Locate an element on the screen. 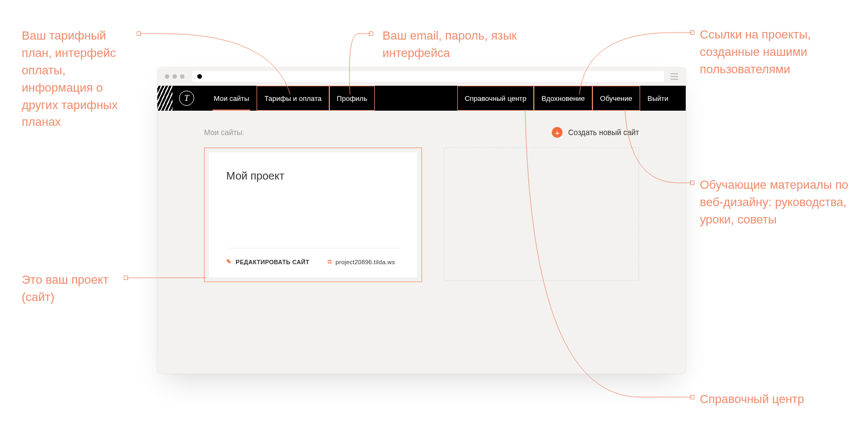 Image resolution: width=868 pixels, height=434 pixels. top-nav: T Мои сайты Тарифы и оплата Профиль Спра… is located at coordinates (422, 98).